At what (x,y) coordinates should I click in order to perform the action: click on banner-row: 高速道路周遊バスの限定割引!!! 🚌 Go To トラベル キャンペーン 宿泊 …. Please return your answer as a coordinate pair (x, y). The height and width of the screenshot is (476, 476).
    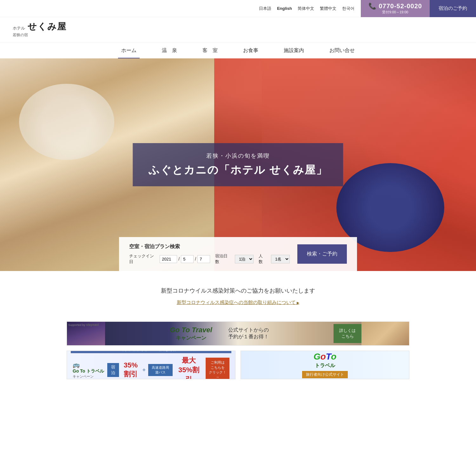
    Looking at the image, I should click on (238, 365).